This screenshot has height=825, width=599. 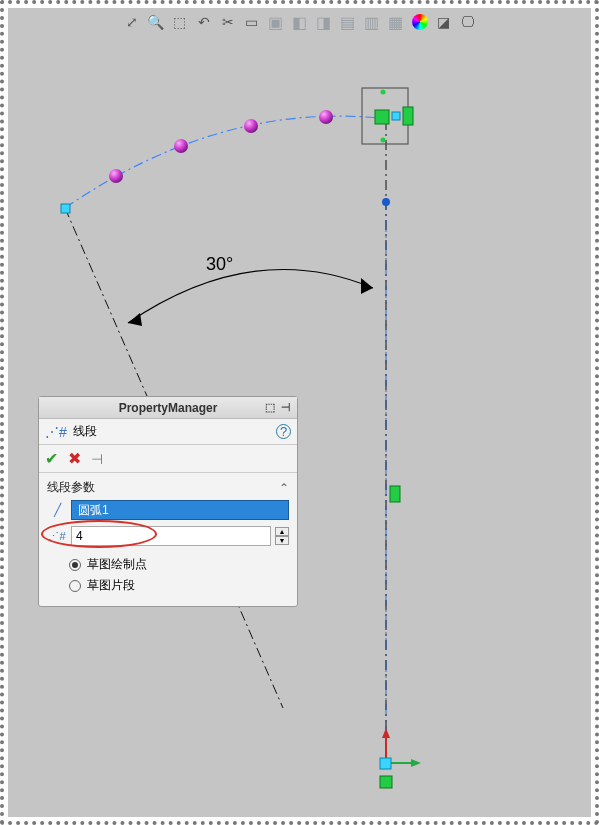 I want to click on help-icon: ?, so click(x=284, y=432).